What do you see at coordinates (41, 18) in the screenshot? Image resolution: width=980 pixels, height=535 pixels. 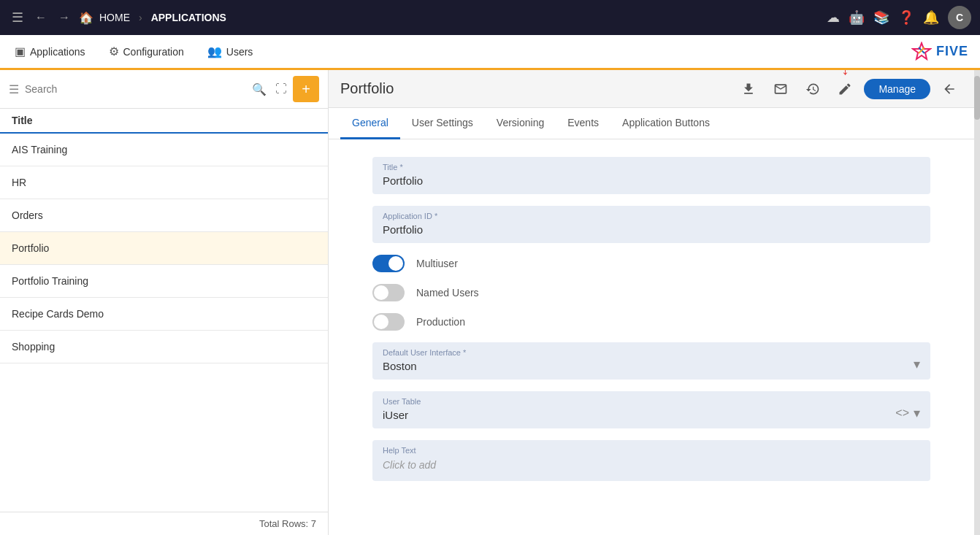 I see `back-nav-icon: ←` at bounding box center [41, 18].